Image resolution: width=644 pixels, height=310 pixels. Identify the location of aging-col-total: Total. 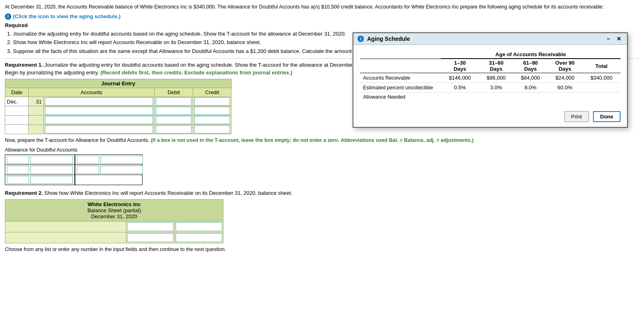
(601, 66).